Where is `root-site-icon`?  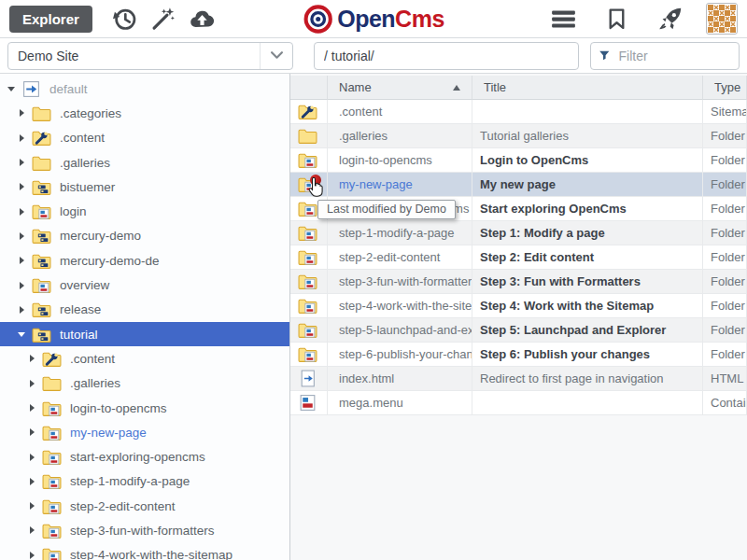
root-site-icon is located at coordinates (32, 90).